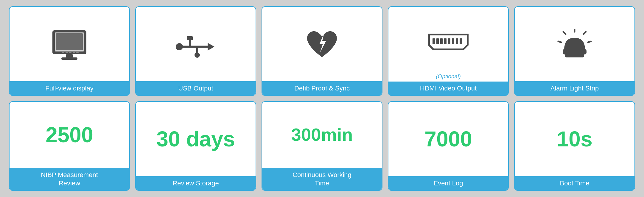 Image resolution: width=644 pixels, height=197 pixels. What do you see at coordinates (448, 183) in the screenshot?
I see `card-label-event-log: Event Log` at bounding box center [448, 183].